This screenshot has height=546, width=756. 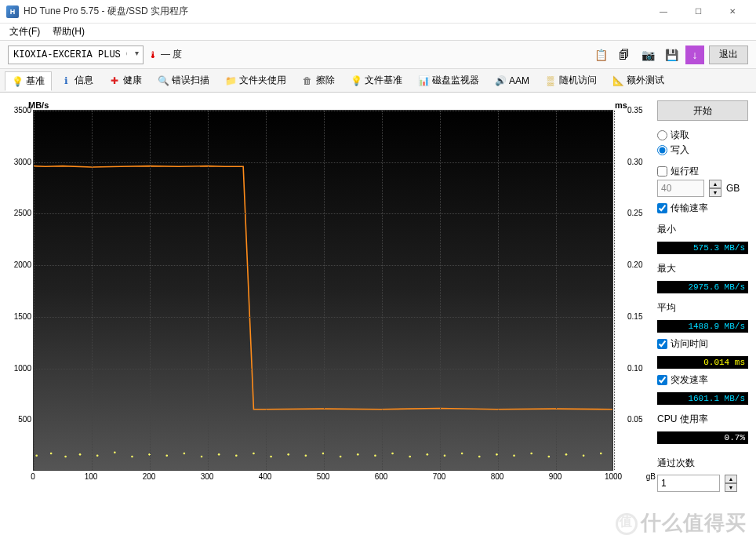 What do you see at coordinates (378, 55) in the screenshot?
I see `toolbar: 🌡 — 度 📋 🗐 📷 💾 ↓ 退出` at bounding box center [378, 55].